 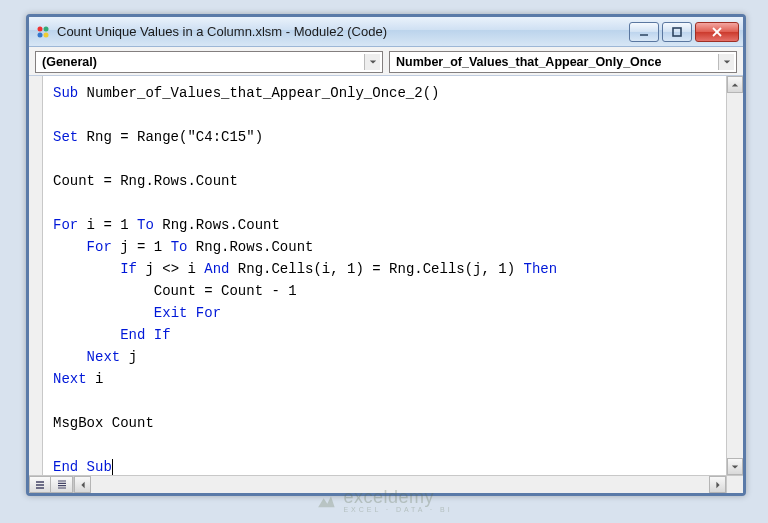 I want to click on object-dropdown: (General), so click(x=209, y=62).